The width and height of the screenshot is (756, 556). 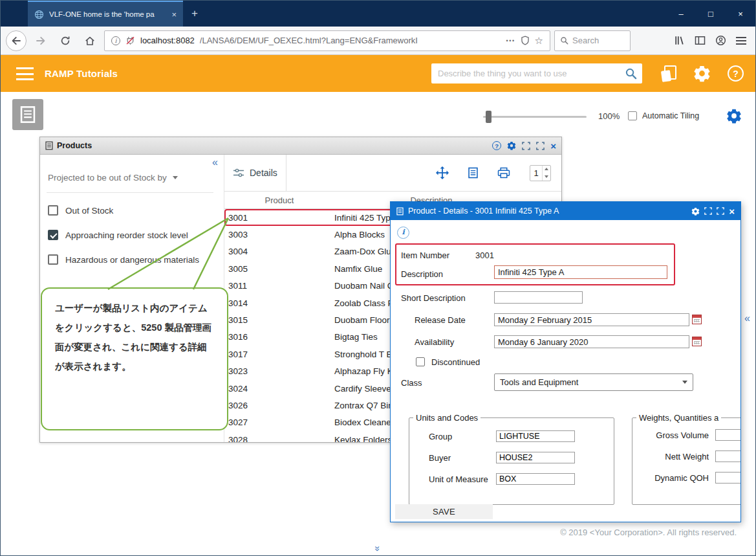 What do you see at coordinates (748, 318) in the screenshot?
I see `expand-right-panel-icon: «` at bounding box center [748, 318].